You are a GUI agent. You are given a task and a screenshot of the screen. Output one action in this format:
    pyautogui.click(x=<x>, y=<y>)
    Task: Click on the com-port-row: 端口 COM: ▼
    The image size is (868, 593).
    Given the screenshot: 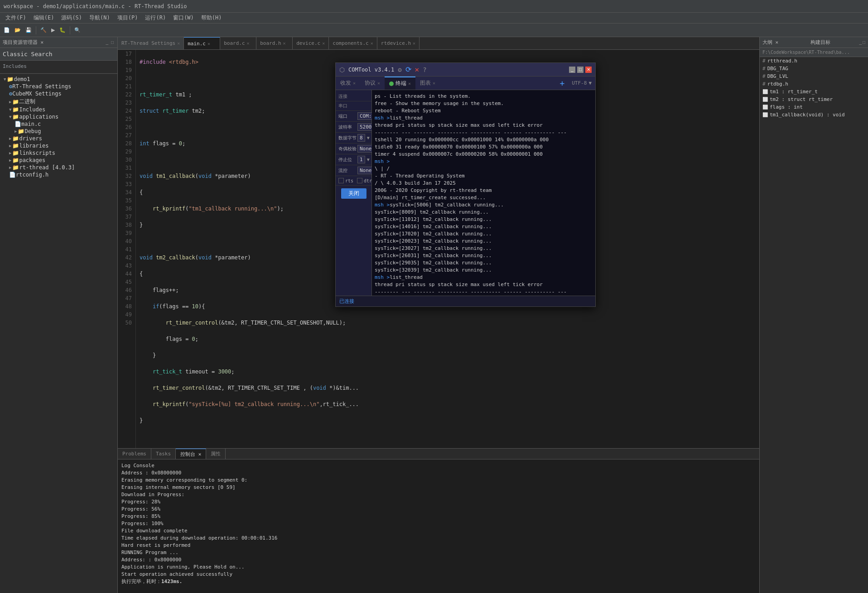 What is the action you would take?
    pyautogui.click(x=353, y=116)
    